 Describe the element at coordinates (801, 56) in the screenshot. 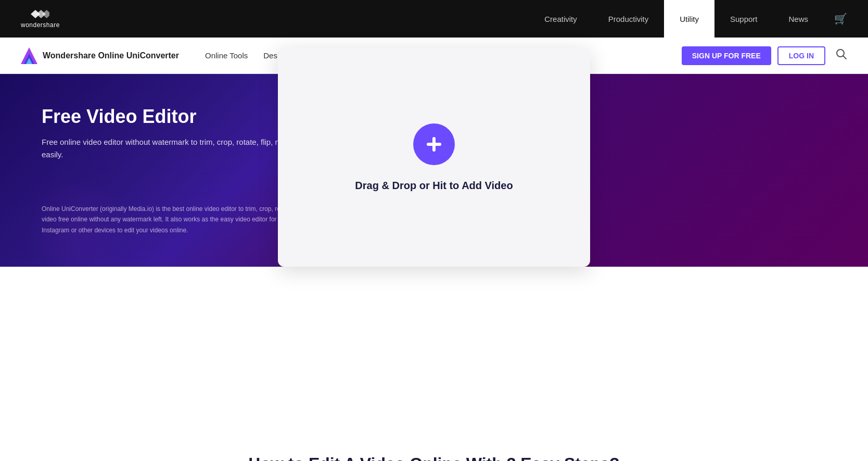

I see `login-button: LOG IN` at that location.